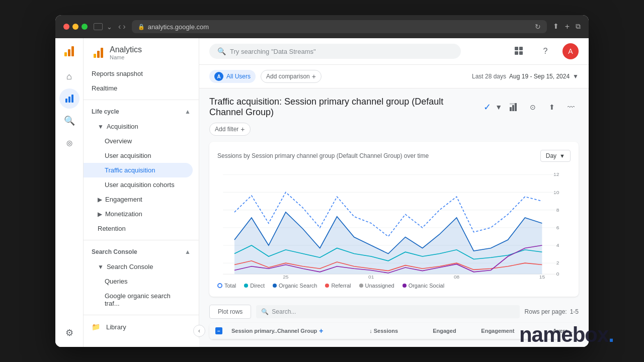 Image resolution: width=644 pixels, height=362 pixels. Describe the element at coordinates (138, 156) in the screenshot. I see `sidebar-item-user-acquisition: User acquisition` at that location.